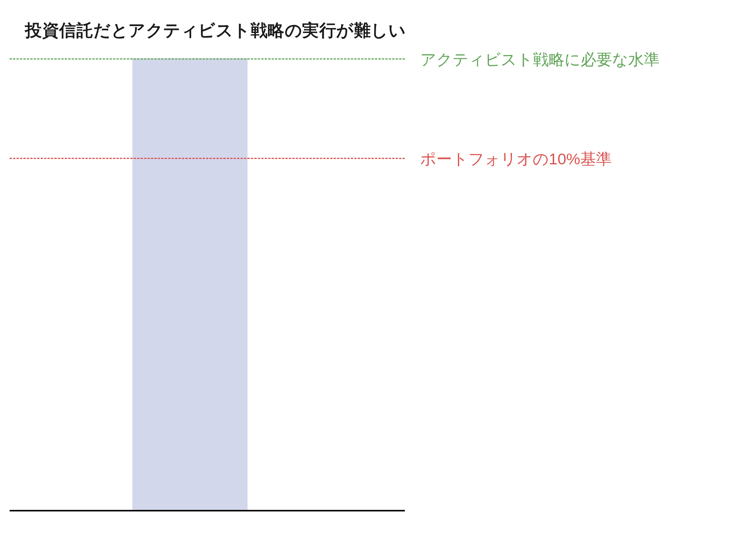 This screenshot has width=756, height=536. Describe the element at coordinates (207, 511) in the screenshot. I see `x-axis` at that location.